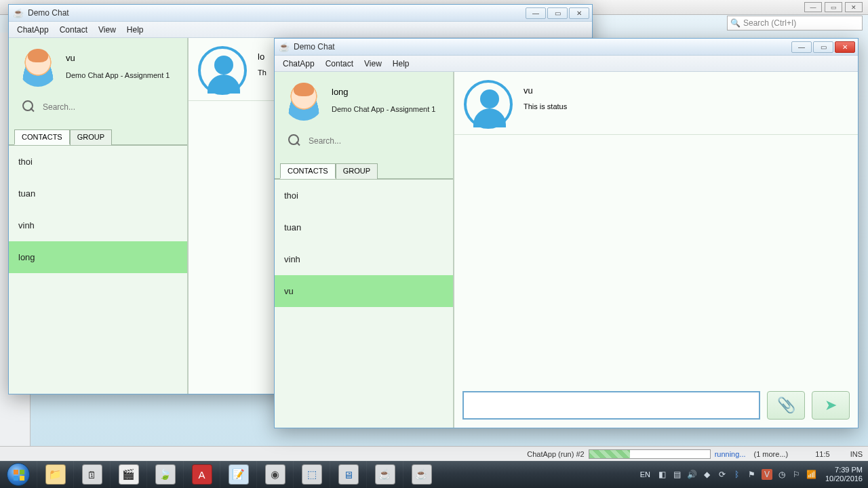 This screenshot has width=868, height=488. What do you see at coordinates (311, 474) in the screenshot?
I see `task-app: ⬚` at bounding box center [311, 474].